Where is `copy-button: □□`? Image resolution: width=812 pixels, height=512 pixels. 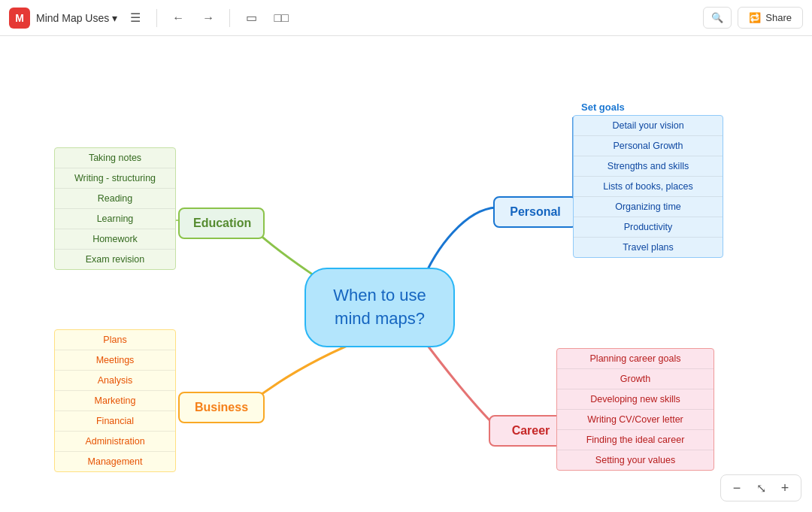
copy-button: □□ is located at coordinates (281, 18).